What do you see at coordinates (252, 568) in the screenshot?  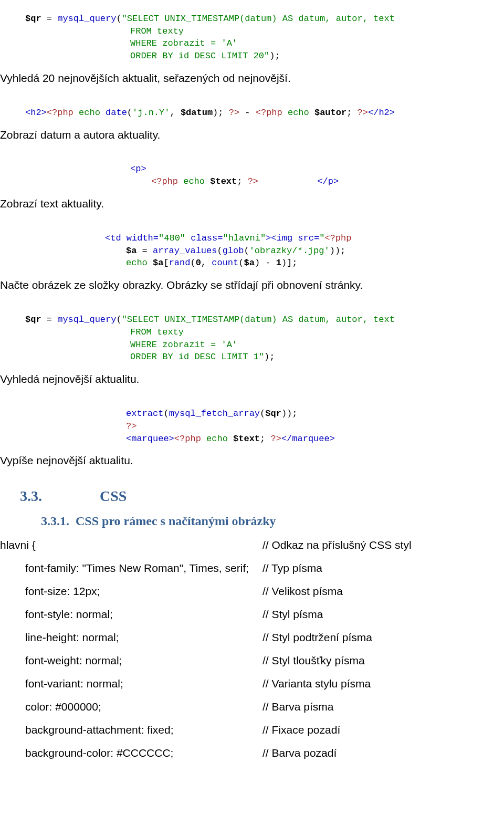 I see `css-row: font-family: "Times New Roman", Times, s…` at bounding box center [252, 568].